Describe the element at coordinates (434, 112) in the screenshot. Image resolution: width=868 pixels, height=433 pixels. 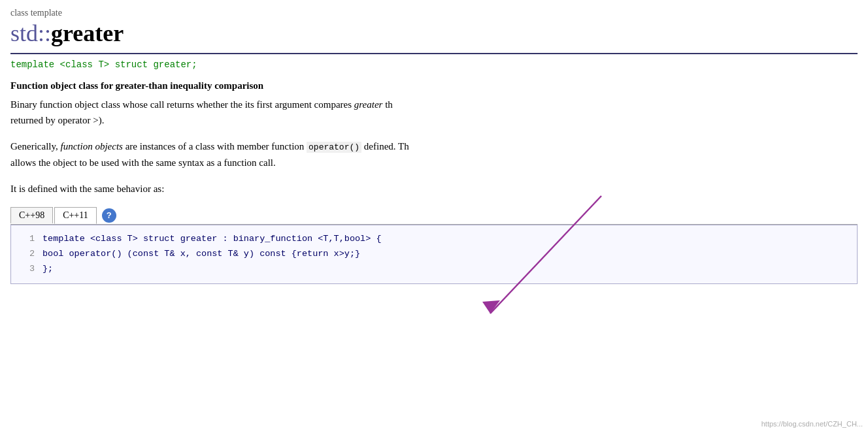
I see `description-paragraph-1: Binary function object class whose call …` at that location.